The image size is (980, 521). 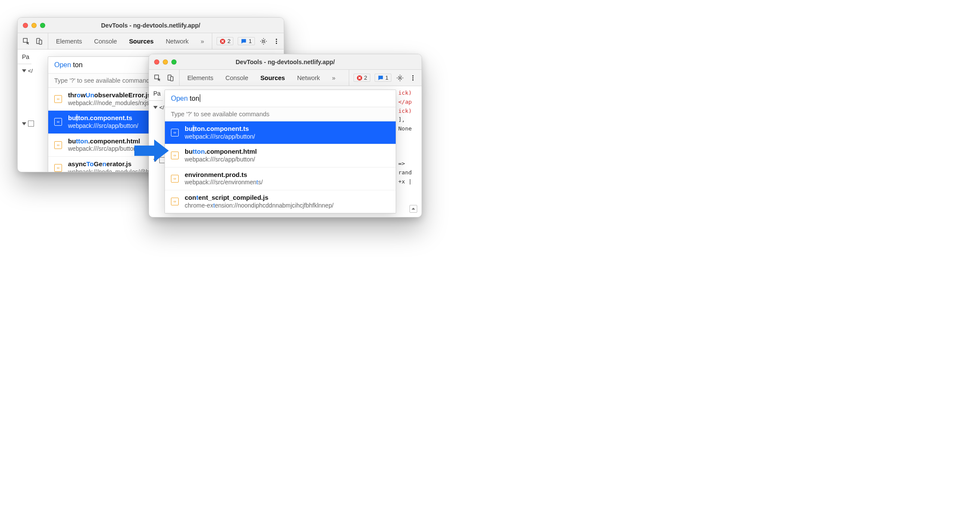 I want to click on code-peek: ick)</apick)],None=>rand+x |, so click(x=408, y=136).